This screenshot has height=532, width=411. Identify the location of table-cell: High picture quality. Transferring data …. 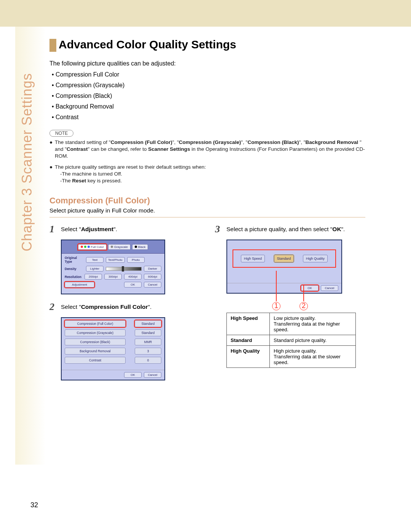
(313, 357).